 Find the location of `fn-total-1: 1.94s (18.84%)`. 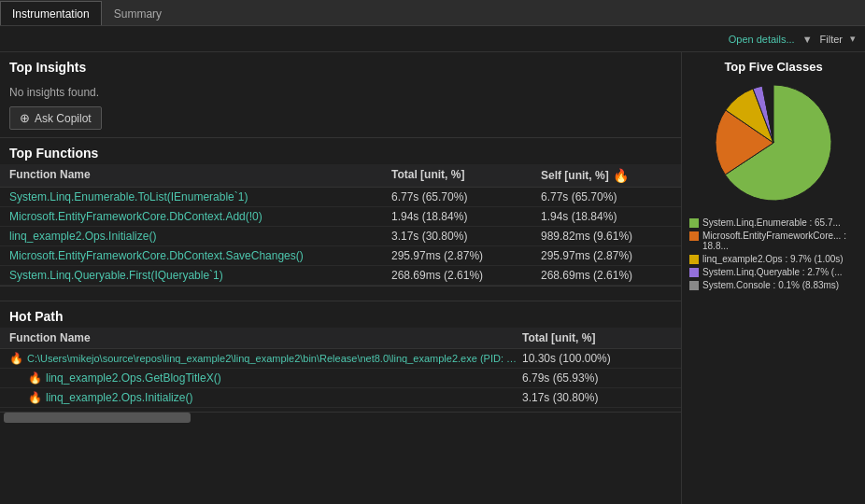

fn-total-1: 1.94s (18.84%) is located at coordinates (466, 217).